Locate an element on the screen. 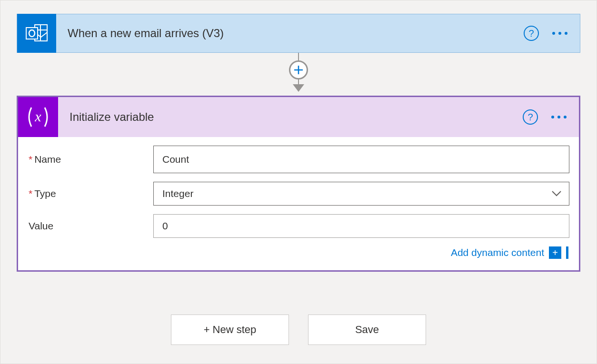  side-handle is located at coordinates (567, 253).